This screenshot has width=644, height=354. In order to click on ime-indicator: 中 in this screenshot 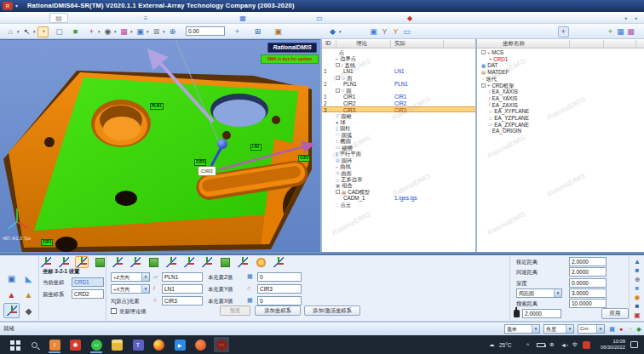, I will do `click(576, 345)`.